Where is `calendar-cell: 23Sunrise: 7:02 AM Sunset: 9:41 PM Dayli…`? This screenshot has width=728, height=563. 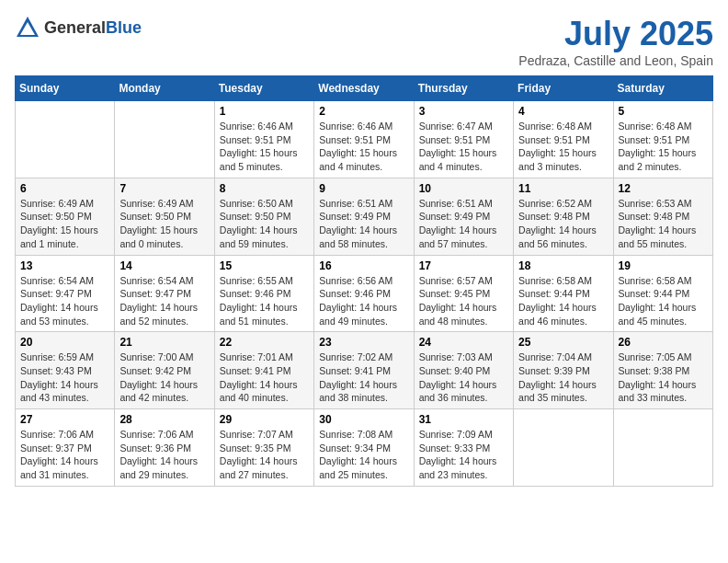
calendar-cell: 23Sunrise: 7:02 AM Sunset: 9:41 PM Dayli… is located at coordinates (364, 371).